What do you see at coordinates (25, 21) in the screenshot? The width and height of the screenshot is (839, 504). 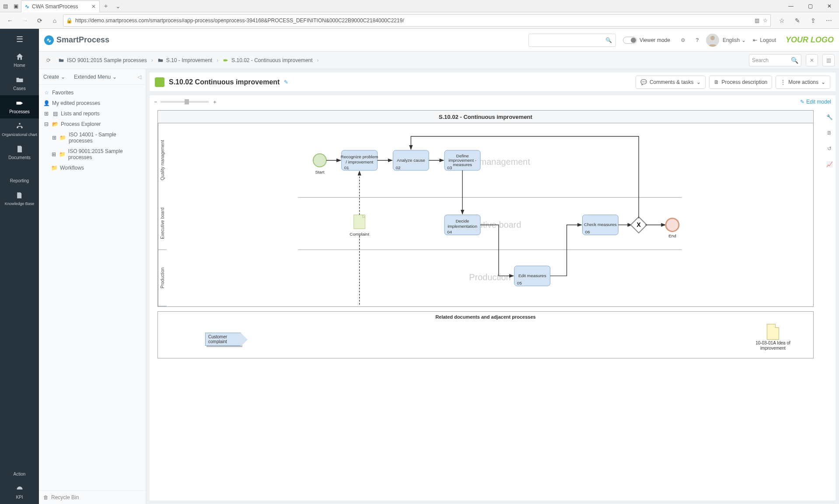 I see `forward-button: →` at bounding box center [25, 21].